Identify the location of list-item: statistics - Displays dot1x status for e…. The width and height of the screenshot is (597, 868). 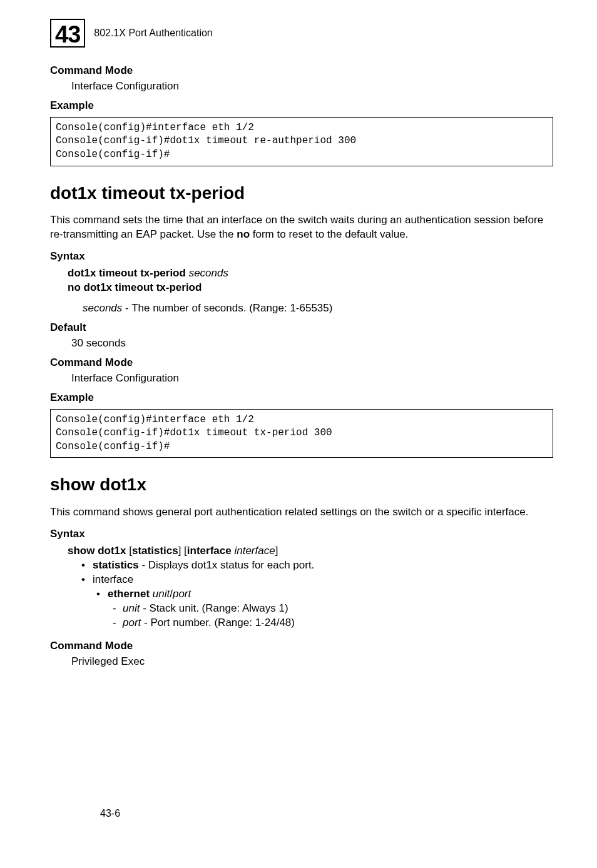
(323, 565).